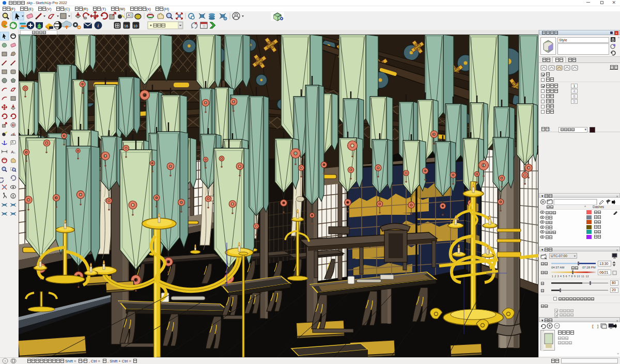  Describe the element at coordinates (130, 15) in the screenshot. I see `svg-text: A1` at that location.